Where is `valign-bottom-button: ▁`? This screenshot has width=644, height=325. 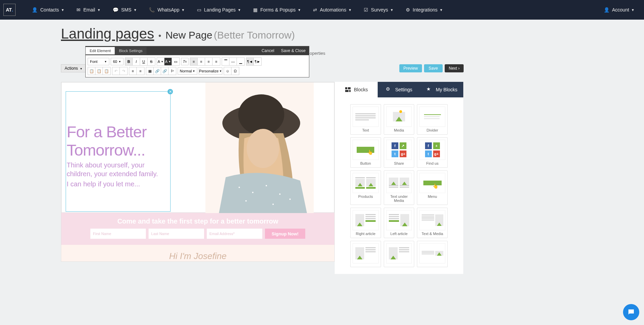 valign-bottom-button: ▁ is located at coordinates (241, 62).